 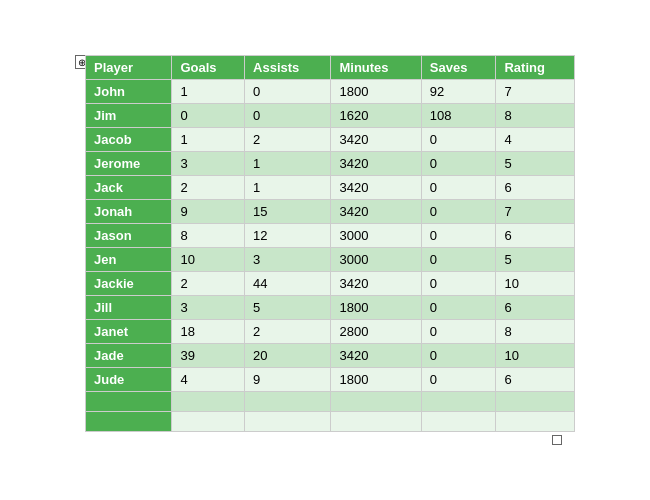 What do you see at coordinates (330, 332) in the screenshot?
I see `table-row: Janet182280008` at bounding box center [330, 332].